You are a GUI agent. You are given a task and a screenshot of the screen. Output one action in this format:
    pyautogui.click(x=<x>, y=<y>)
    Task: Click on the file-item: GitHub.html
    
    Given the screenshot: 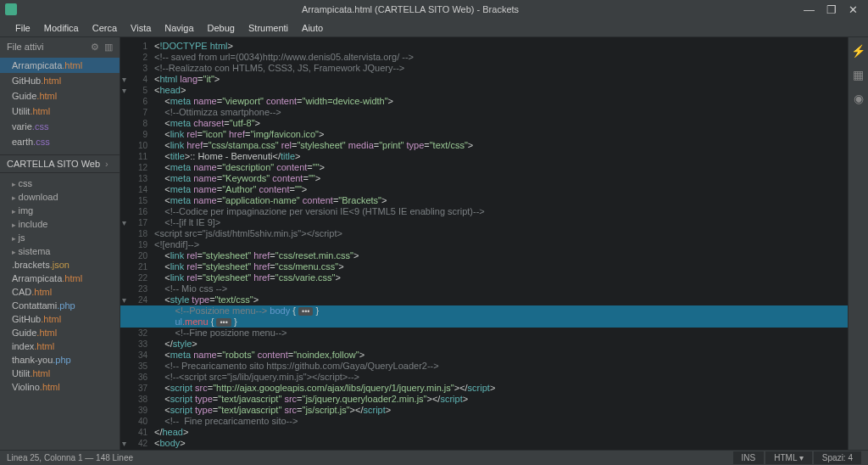 What is the action you would take?
    pyautogui.click(x=59, y=319)
    